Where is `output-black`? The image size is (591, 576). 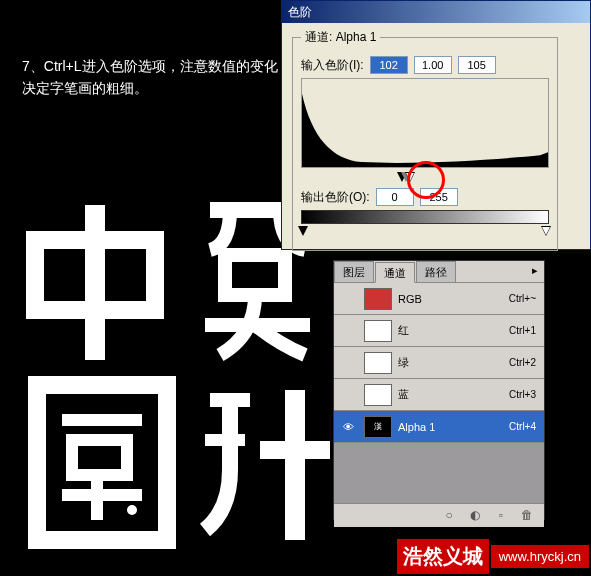 output-black is located at coordinates (395, 197).